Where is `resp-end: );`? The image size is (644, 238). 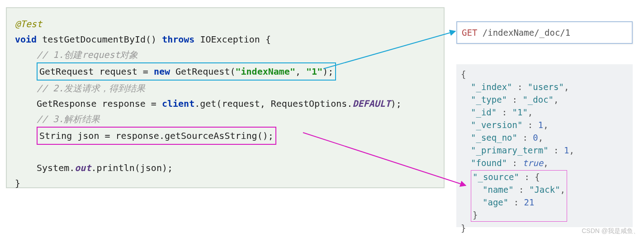
resp-end: ); is located at coordinates (396, 104).